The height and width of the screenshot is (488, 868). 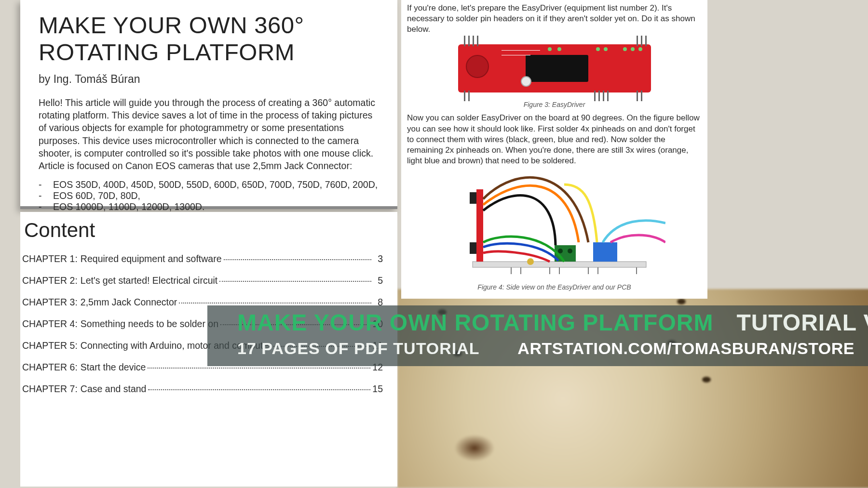 I want to click on toc-heading: Content, so click(x=203, y=230).